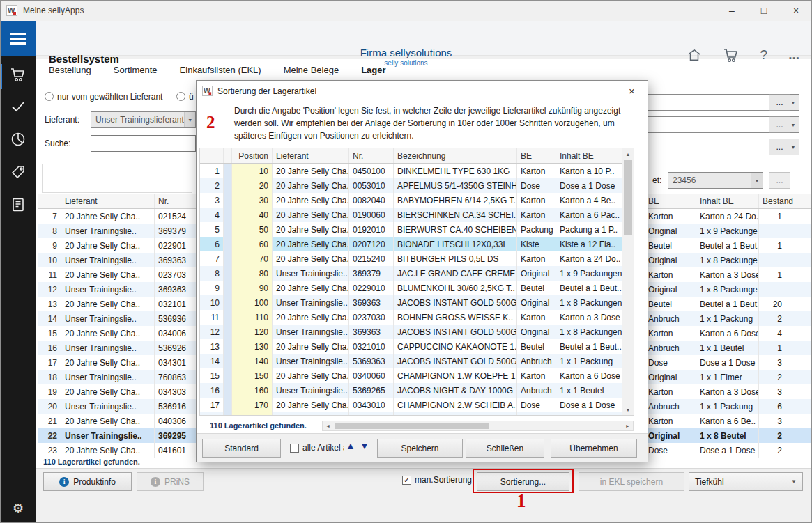 The image size is (812, 523). Describe the element at coordinates (18, 139) in the screenshot. I see `sidebar-pie-chart-icon` at that location.